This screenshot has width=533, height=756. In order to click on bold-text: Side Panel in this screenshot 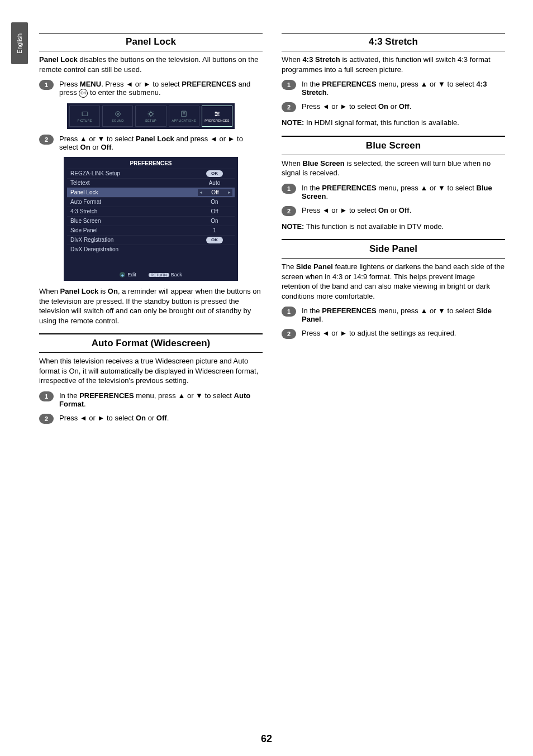, I will do `click(315, 267)`.